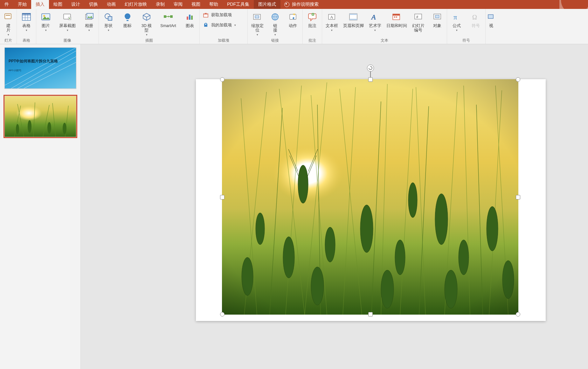 The height and width of the screenshot is (369, 588). I want to click on 3d-models-icon, so click(147, 17).